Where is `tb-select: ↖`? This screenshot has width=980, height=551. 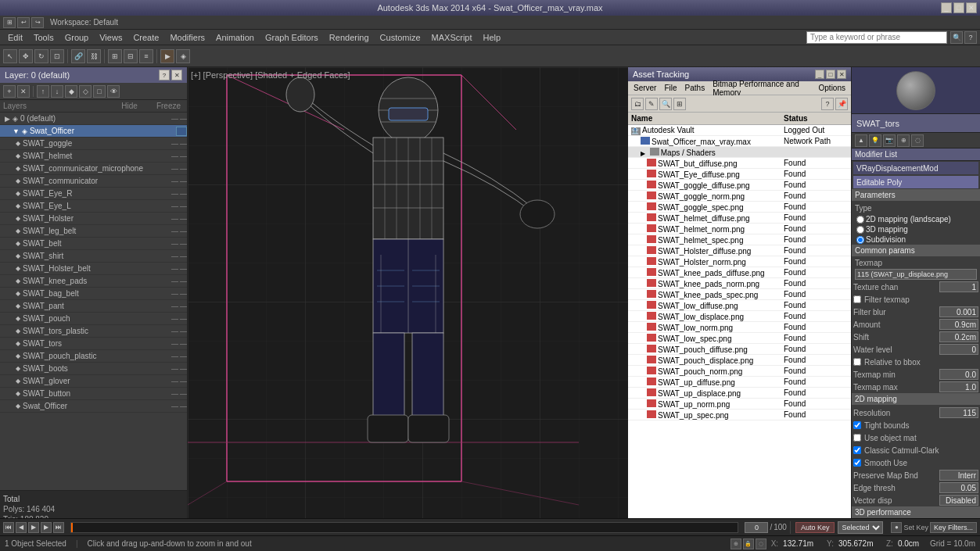
tb-select: ↖ is located at coordinates (10, 56).